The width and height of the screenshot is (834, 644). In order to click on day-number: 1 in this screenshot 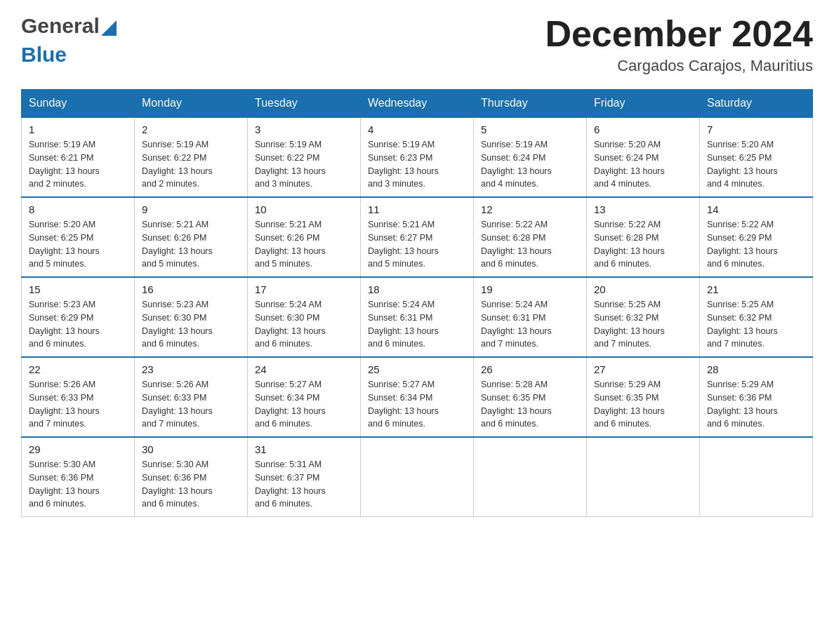, I will do `click(78, 129)`.